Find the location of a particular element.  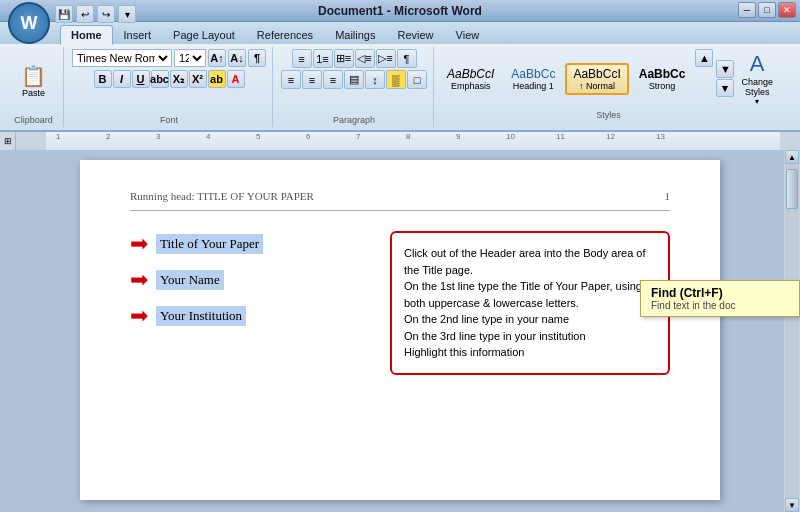

instruction-text: Click out of the Header area into the Bo… is located at coordinates (525, 302).